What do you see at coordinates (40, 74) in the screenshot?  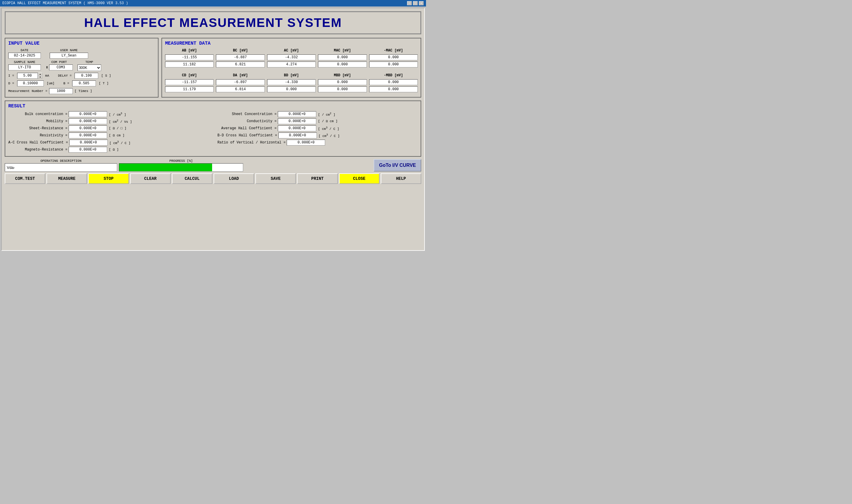 I see `current-up-btn: ▲` at bounding box center [40, 74].